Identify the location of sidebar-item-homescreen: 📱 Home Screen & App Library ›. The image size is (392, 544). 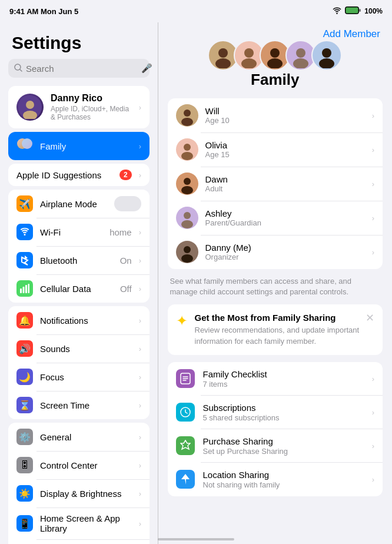
(79, 523).